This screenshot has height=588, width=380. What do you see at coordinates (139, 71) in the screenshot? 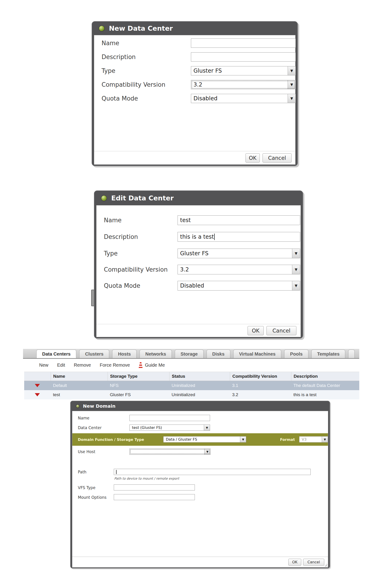
I see `type-label: Type` at bounding box center [139, 71].